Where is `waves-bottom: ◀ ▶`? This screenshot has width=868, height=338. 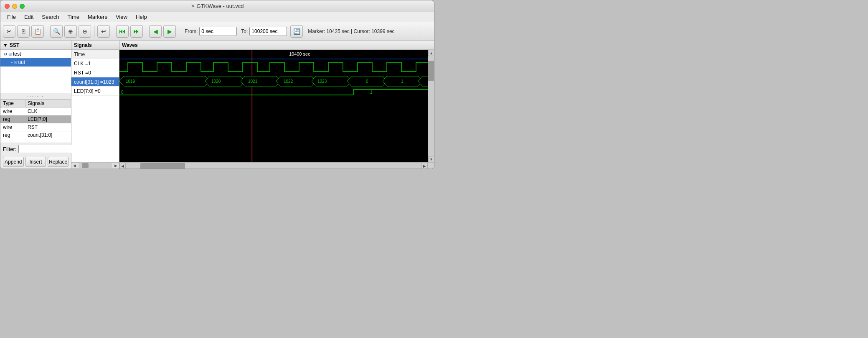
waves-bottom: ◀ ▶ is located at coordinates (277, 166).